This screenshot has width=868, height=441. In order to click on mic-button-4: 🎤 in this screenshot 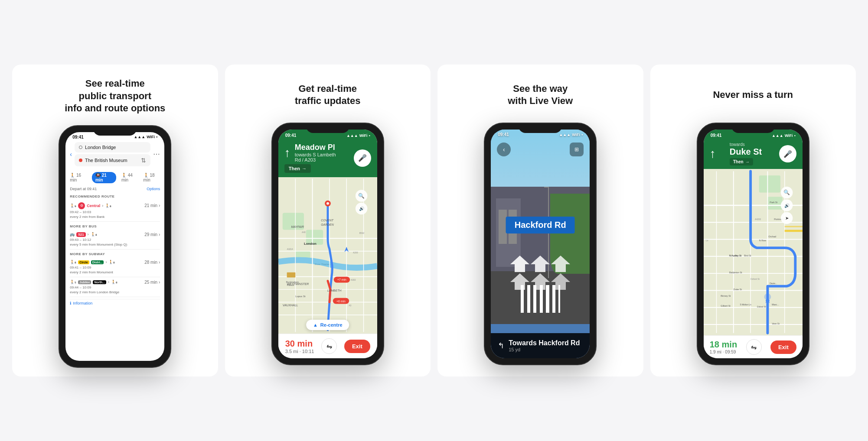, I will do `click(788, 154)`.